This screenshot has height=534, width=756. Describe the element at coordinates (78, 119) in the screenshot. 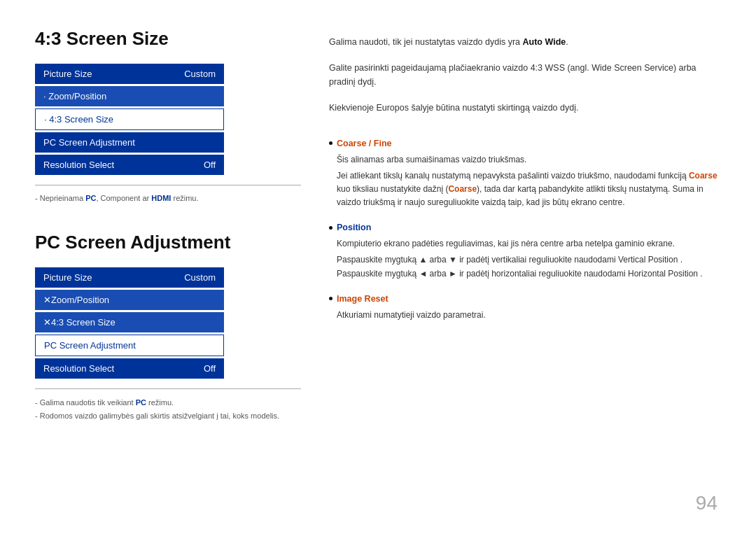

I see `menu-item-label: · 4:3 Screen Size` at that location.